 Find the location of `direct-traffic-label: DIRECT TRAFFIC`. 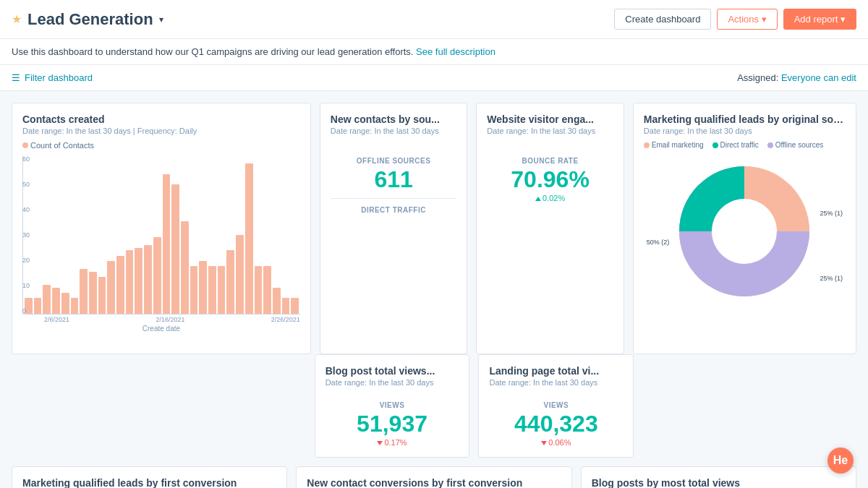

direct-traffic-label: DIRECT TRAFFIC is located at coordinates (393, 210).